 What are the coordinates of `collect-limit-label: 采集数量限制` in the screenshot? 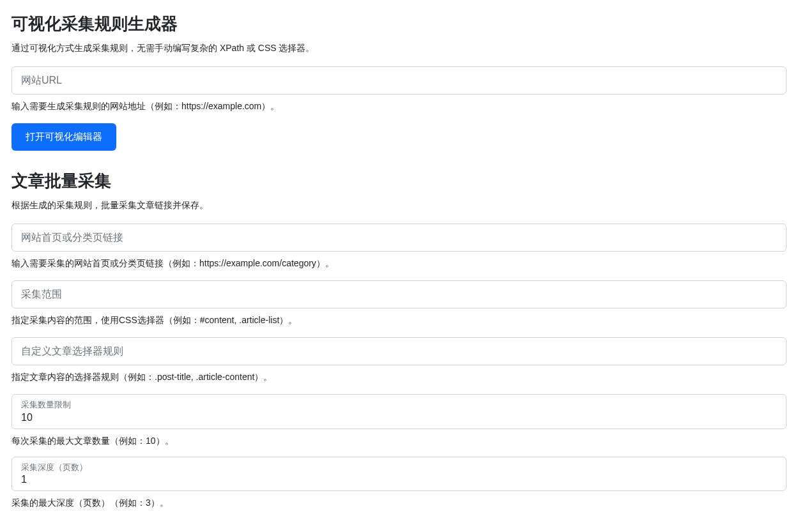 It's located at (399, 405).